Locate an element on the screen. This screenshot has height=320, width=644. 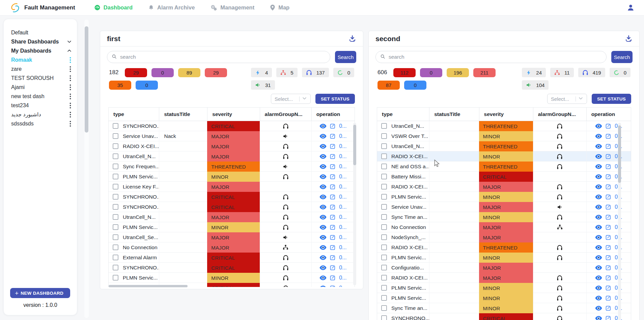
nav-item-map: Map is located at coordinates (280, 7).